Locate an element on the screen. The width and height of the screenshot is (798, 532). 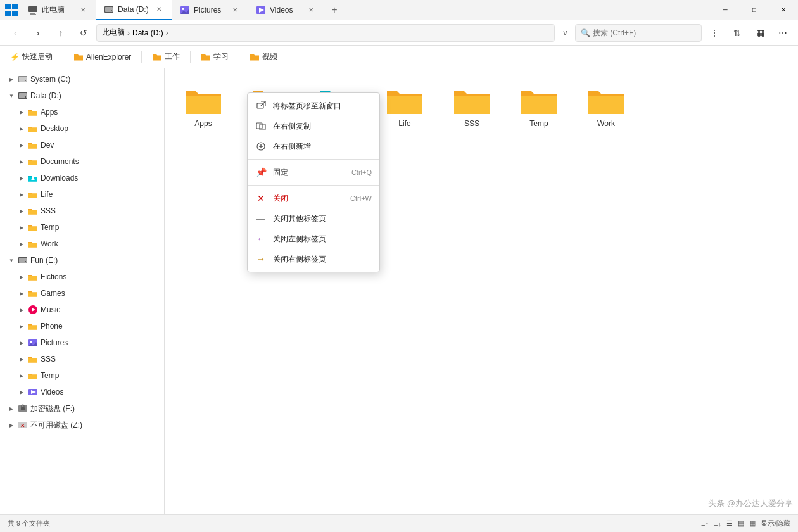
tab-thispc: 此电脑 ✕ is located at coordinates (58, 10).